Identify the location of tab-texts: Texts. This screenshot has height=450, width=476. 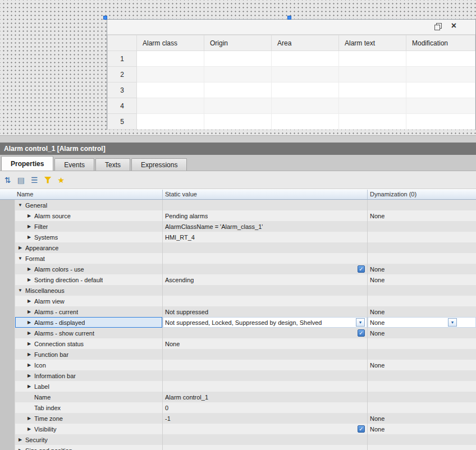
(113, 164).